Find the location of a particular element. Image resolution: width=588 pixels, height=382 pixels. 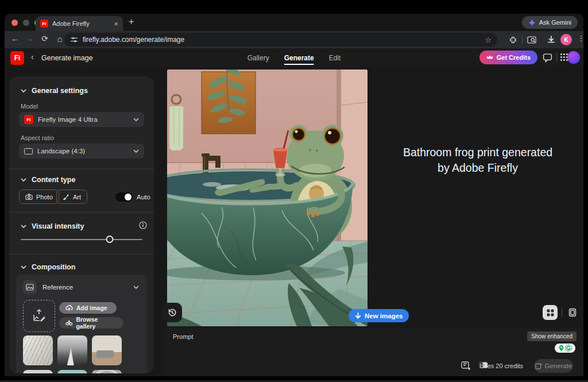

extension-widget is located at coordinates (565, 348).